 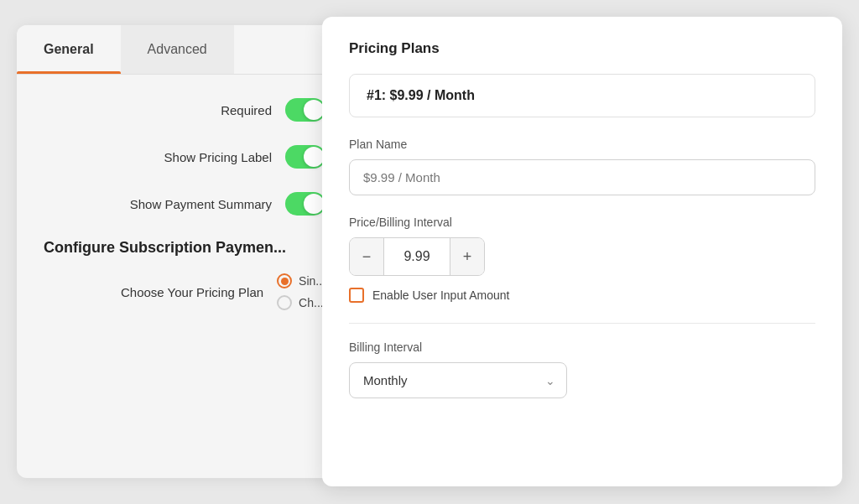 What do you see at coordinates (305, 110) in the screenshot?
I see `toggle-required` at bounding box center [305, 110].